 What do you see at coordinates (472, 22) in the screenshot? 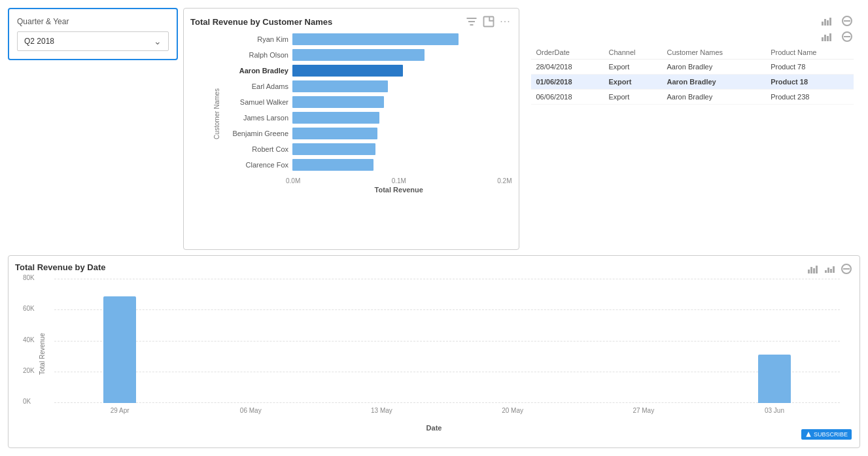
I see `filter-icon` at bounding box center [472, 22].